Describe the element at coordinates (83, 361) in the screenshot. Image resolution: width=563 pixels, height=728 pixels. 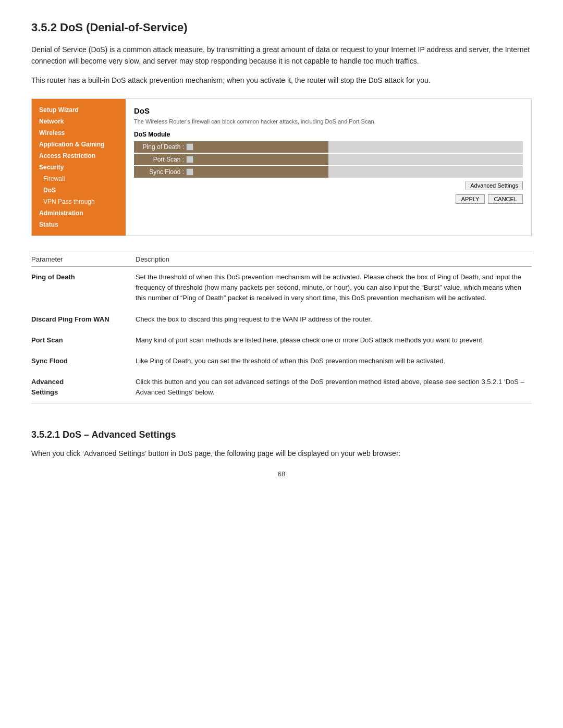
I see `param-name-3: Sync Flood` at that location.